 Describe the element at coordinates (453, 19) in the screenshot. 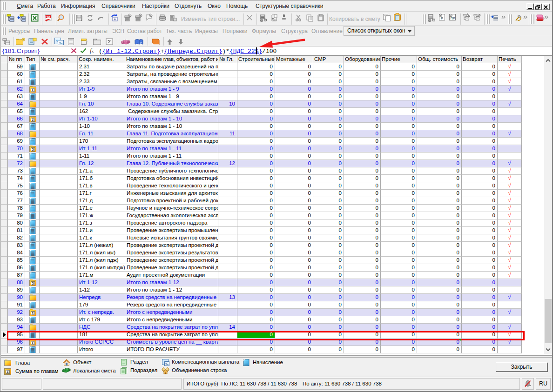

I see `svg-text: ПР` at that location.